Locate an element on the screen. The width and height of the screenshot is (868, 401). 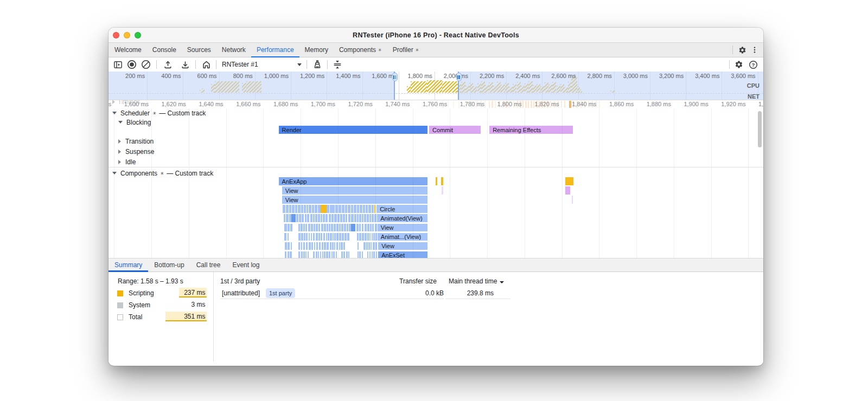
collapse-flame-button is located at coordinates (337, 64).